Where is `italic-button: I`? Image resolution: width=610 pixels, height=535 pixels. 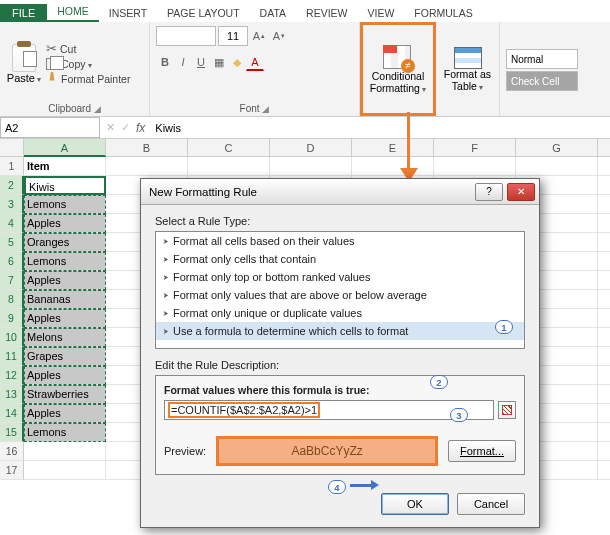
italic-button: I is located at coordinates (183, 62).